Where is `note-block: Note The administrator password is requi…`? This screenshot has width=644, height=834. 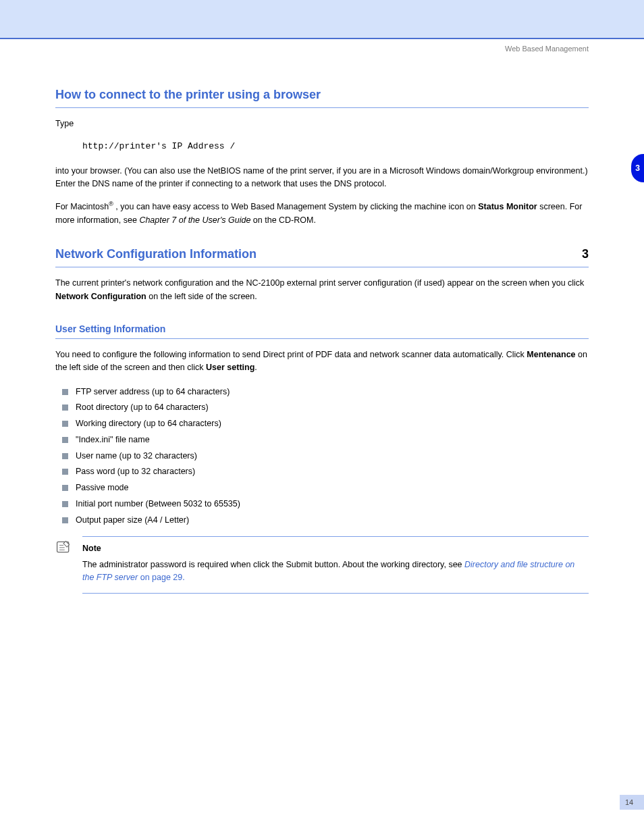 note-block: Note The administrator password is requi… is located at coordinates (336, 565).